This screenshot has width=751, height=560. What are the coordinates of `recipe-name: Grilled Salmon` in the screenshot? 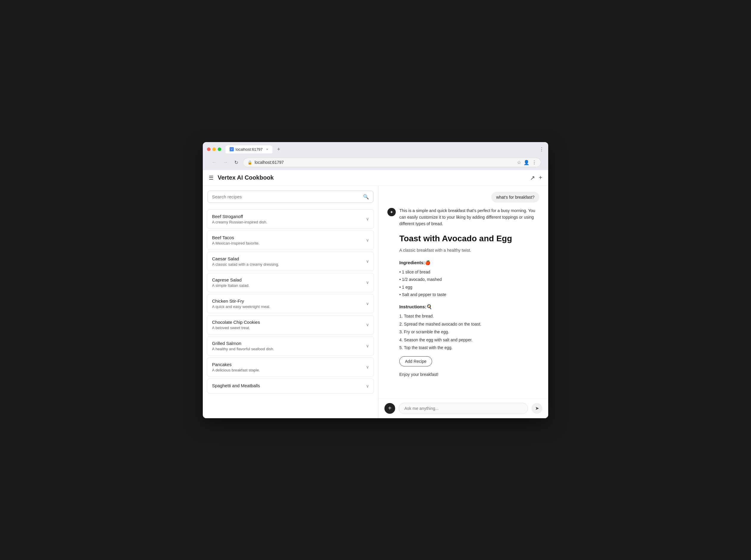 It's located at (243, 343).